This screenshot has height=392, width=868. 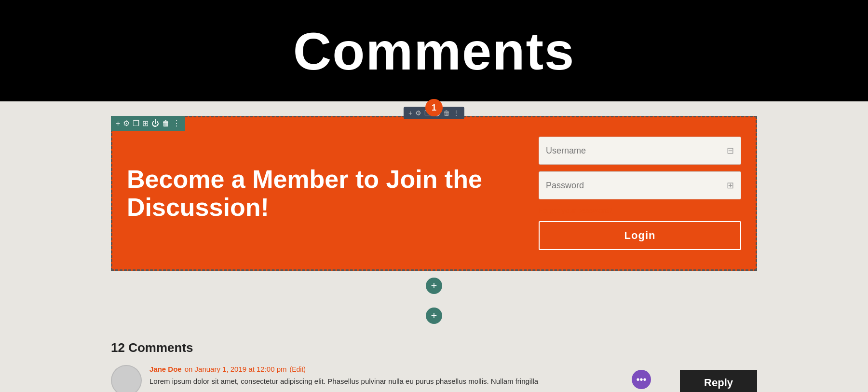 What do you see at coordinates (719, 381) in the screenshot?
I see `reply-button: Reply` at bounding box center [719, 381].